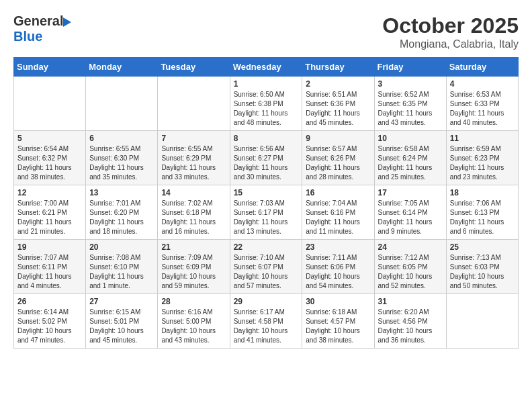  Describe the element at coordinates (122, 247) in the screenshot. I see `day-number: 20` at that location.